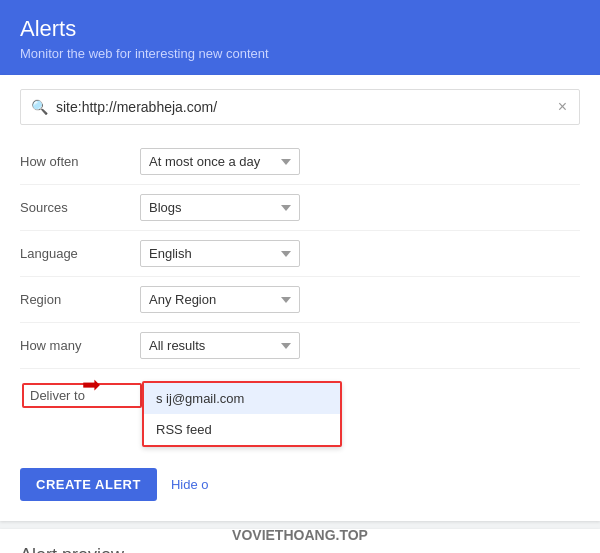  What do you see at coordinates (80, 208) in the screenshot?
I see `sources-label: Sources` at bounding box center [80, 208].